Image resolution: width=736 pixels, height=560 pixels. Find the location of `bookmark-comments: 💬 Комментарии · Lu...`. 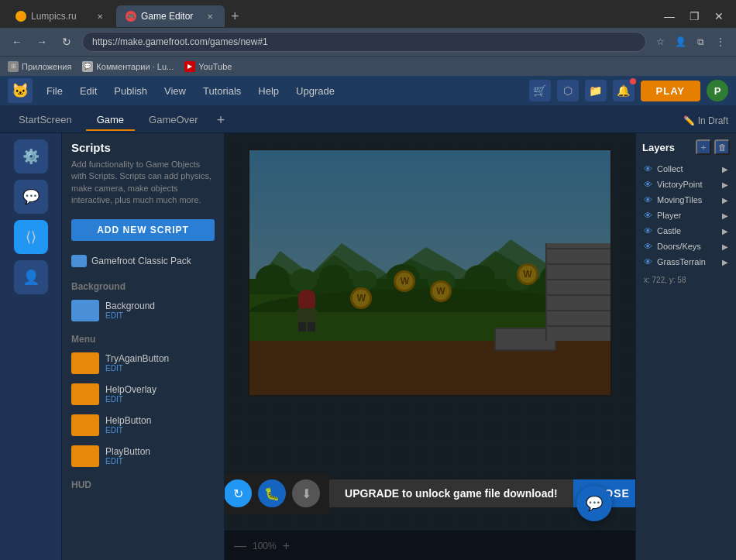

bookmark-comments: 💬 Комментарии · Lu... is located at coordinates (128, 67).